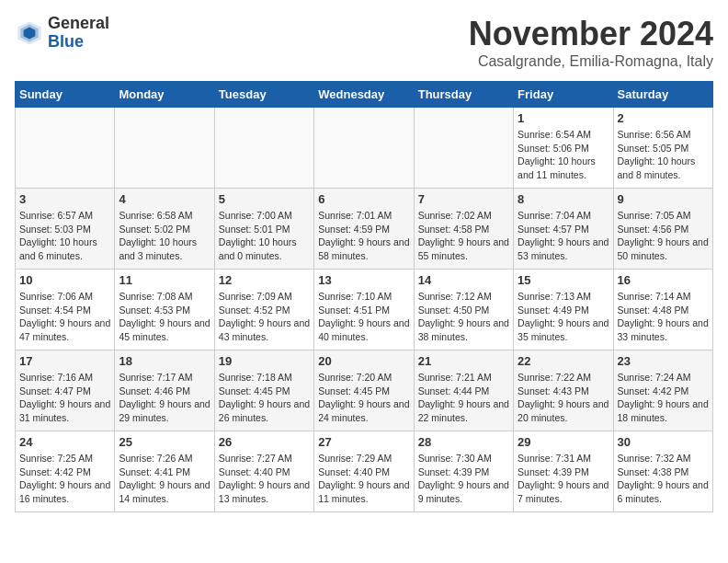 The height and width of the screenshot is (563, 728). Describe the element at coordinates (364, 236) in the screenshot. I see `day-info: Sunrise: 7:01 AM Sunset: 4:59 PM Dayligh…` at that location.